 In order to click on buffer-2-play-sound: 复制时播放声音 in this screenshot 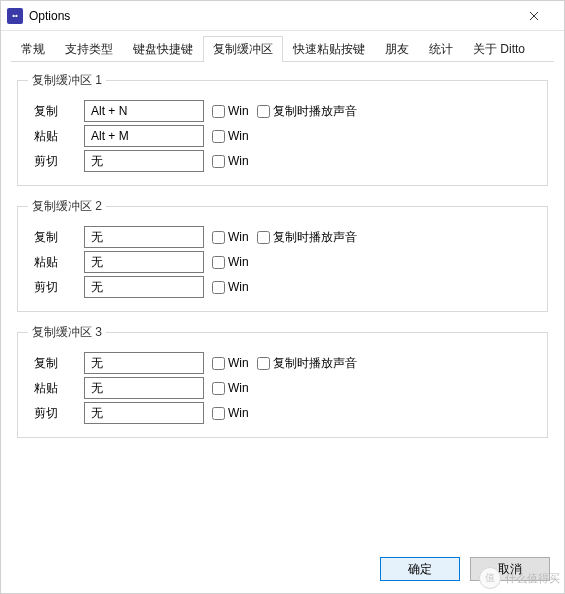, I will do `click(307, 238)`.